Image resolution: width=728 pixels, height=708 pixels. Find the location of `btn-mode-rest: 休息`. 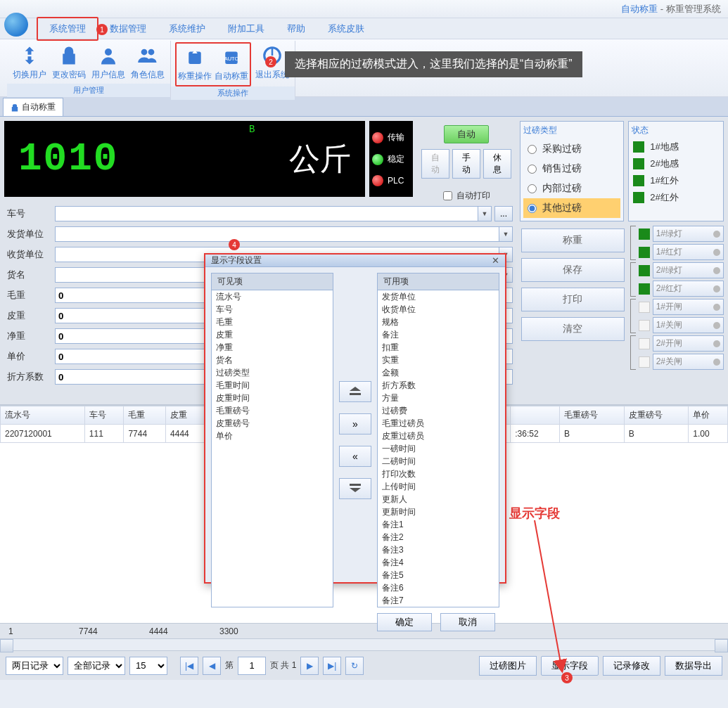

btn-mode-rest: 休息 is located at coordinates (497, 164).